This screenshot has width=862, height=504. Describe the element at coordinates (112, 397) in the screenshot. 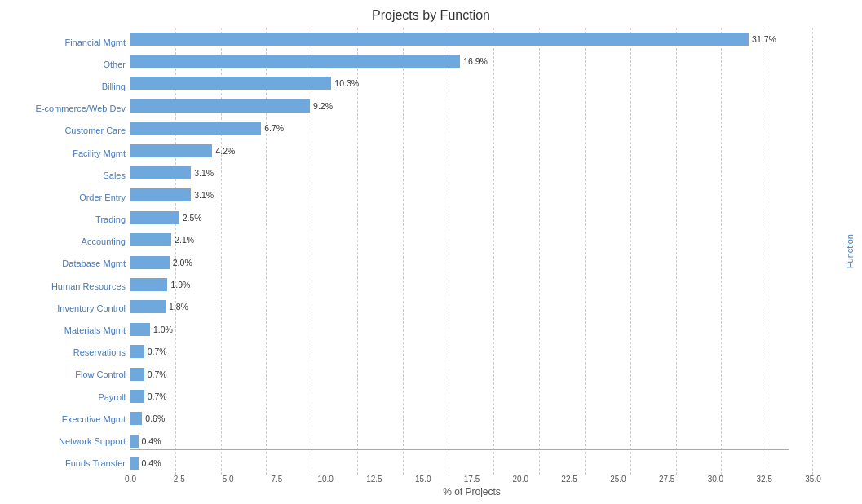

I see `y-label: Payroll` at that location.